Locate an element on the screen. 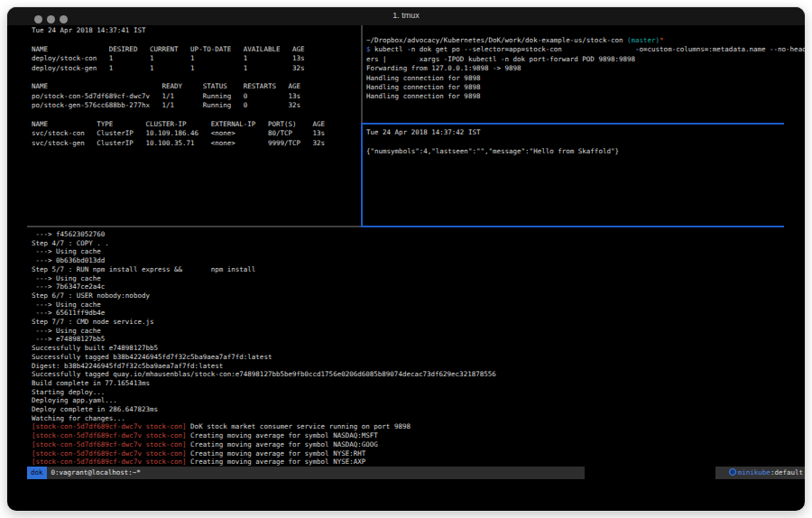 Image resolution: width=812 pixels, height=518 pixels. session-name-chip: dok is located at coordinates (37, 473).